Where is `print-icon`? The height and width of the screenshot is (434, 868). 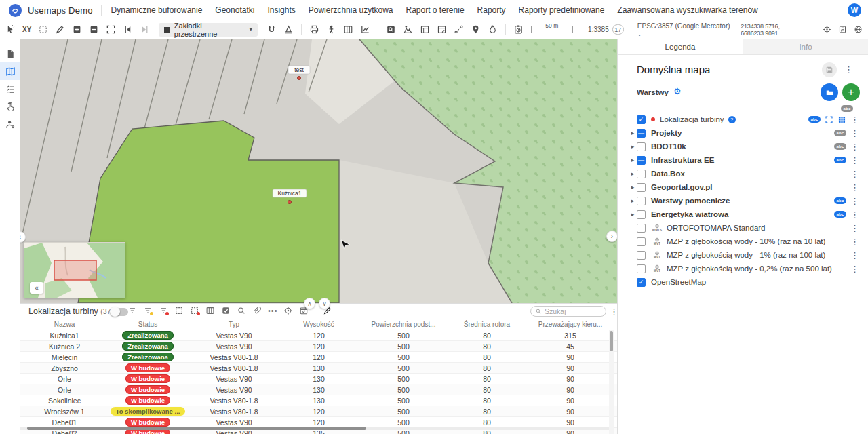 print-icon is located at coordinates (315, 30).